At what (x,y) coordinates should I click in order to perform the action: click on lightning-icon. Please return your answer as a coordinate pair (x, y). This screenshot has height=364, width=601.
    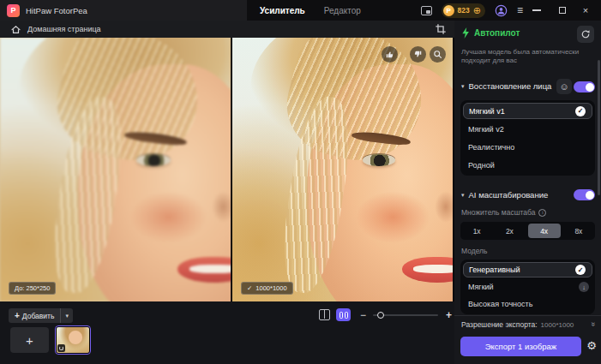
    Looking at the image, I should click on (466, 33).